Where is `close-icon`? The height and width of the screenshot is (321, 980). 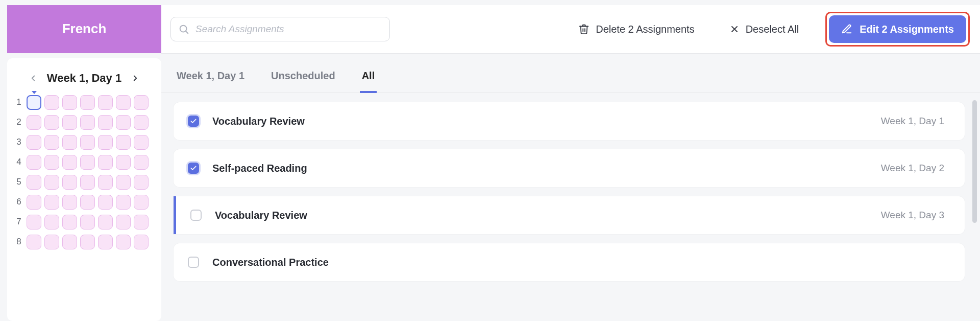
close-icon is located at coordinates (734, 29).